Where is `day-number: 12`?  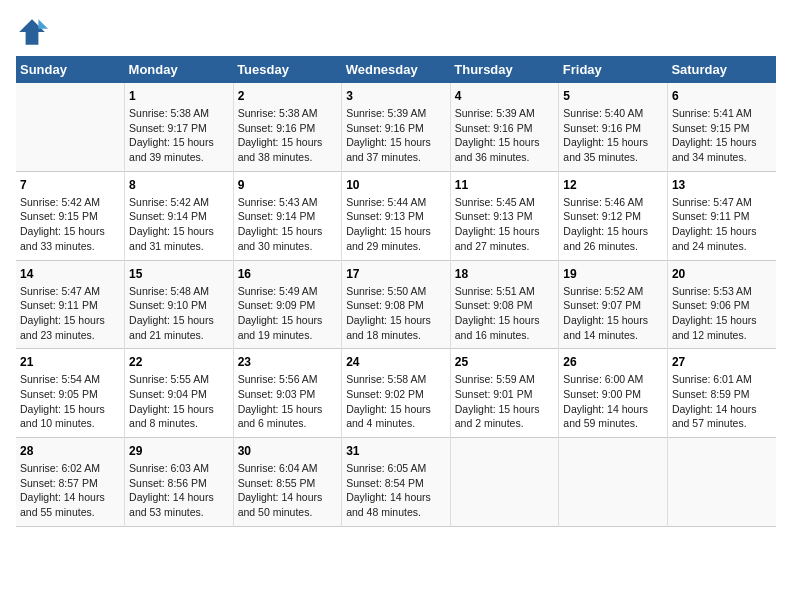 day-number: 12 is located at coordinates (613, 185).